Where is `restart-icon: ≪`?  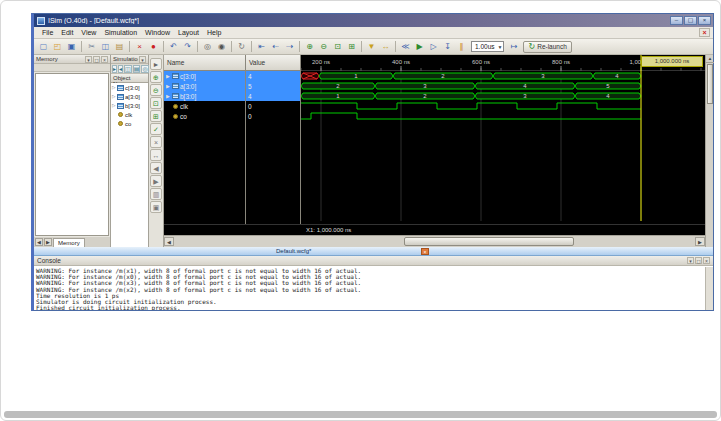
restart-icon: ≪ is located at coordinates (406, 46).